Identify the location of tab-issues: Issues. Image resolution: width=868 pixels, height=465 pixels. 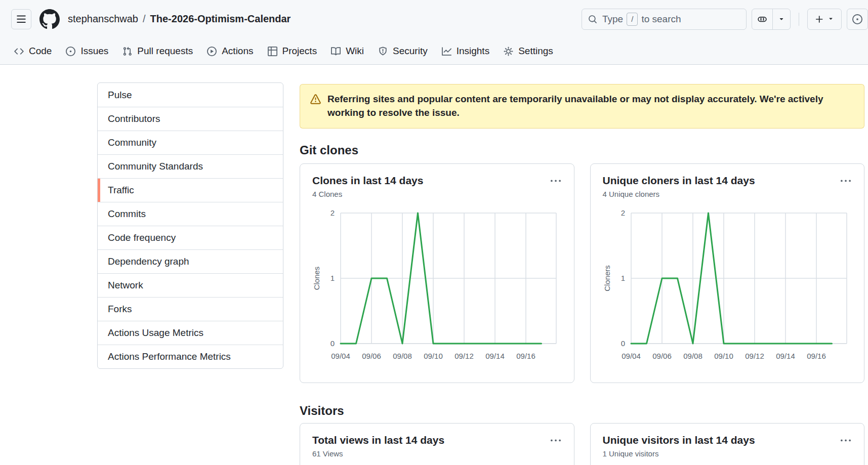
(87, 51).